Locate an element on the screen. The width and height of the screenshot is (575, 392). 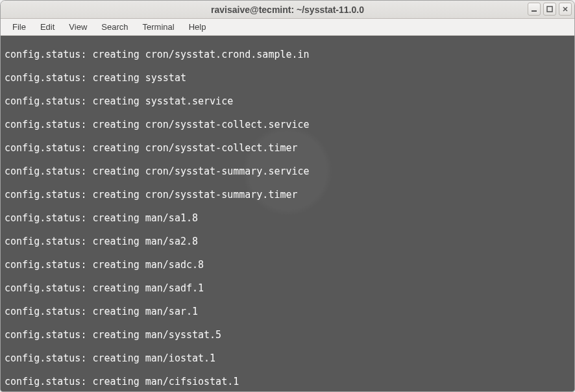
config-output-line: config.status: creating sysstat.service is located at coordinates (288, 101).